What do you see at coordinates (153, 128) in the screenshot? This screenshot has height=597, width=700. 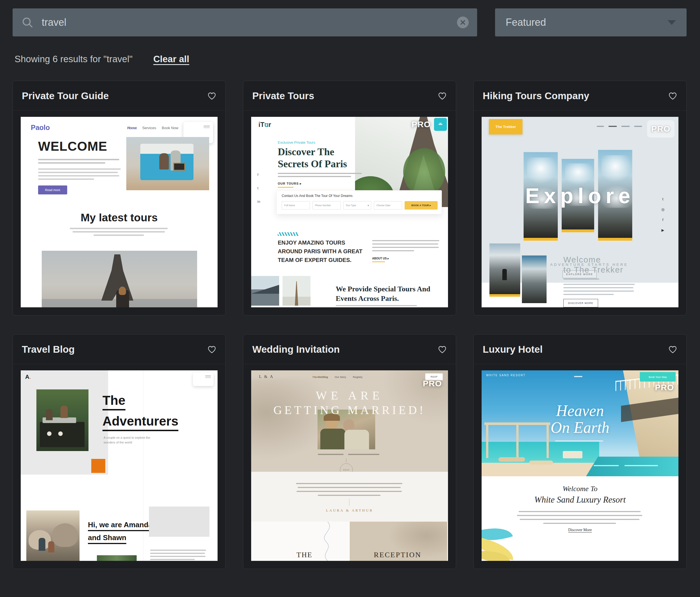 I see `mock-nav: HomeAboutServicesBook Now` at bounding box center [153, 128].